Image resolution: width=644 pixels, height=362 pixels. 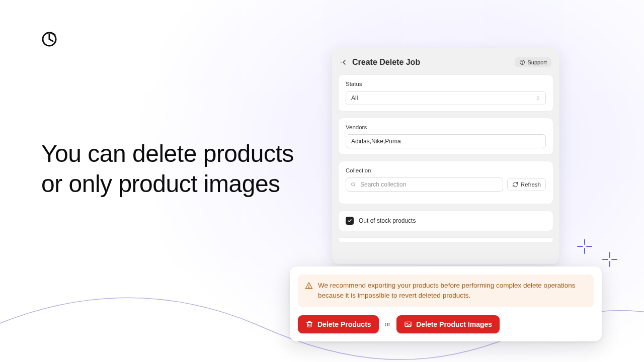 What do you see at coordinates (446, 136) in the screenshot?
I see `vendors-card: Vendors Adidas,Nike,Puma` at bounding box center [446, 136].